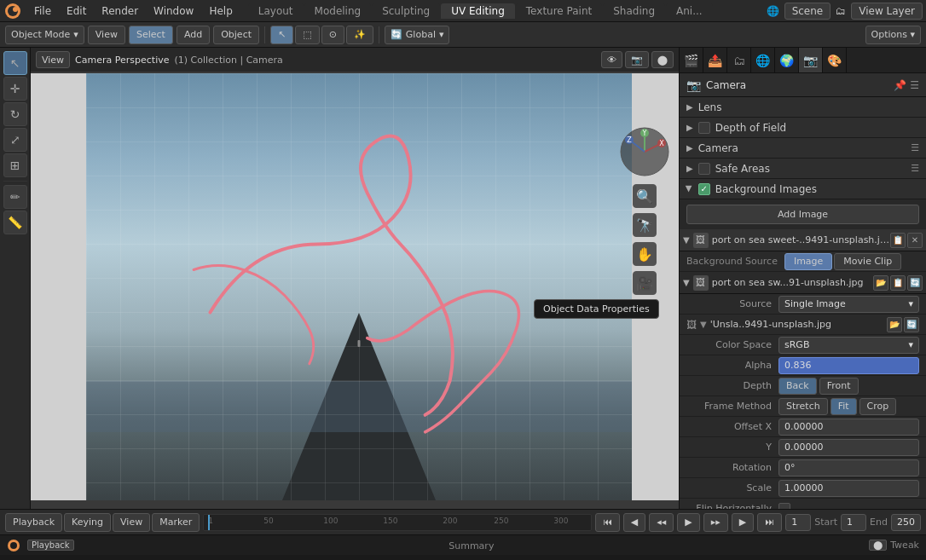 This screenshot has width=926, height=560. What do you see at coordinates (645, 225) in the screenshot?
I see `zoom-out-btn: 🔭` at bounding box center [645, 225].